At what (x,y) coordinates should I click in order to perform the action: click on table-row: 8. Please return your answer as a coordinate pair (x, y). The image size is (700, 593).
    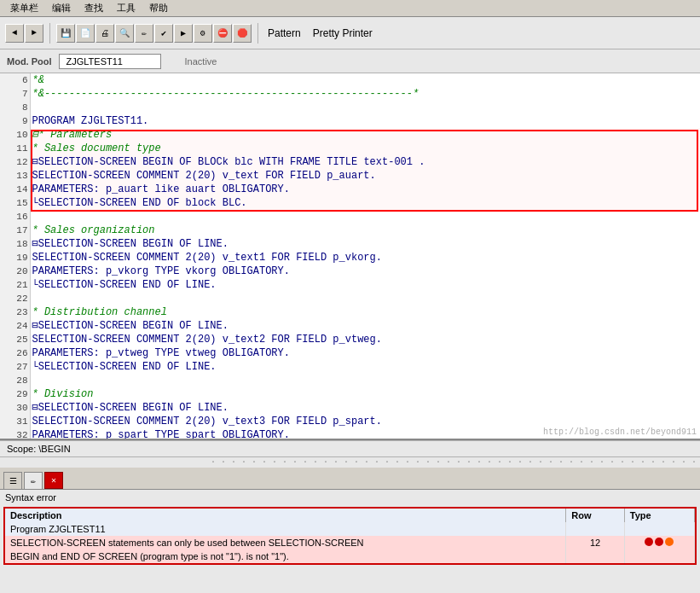
    Looking at the image, I should click on (350, 108).